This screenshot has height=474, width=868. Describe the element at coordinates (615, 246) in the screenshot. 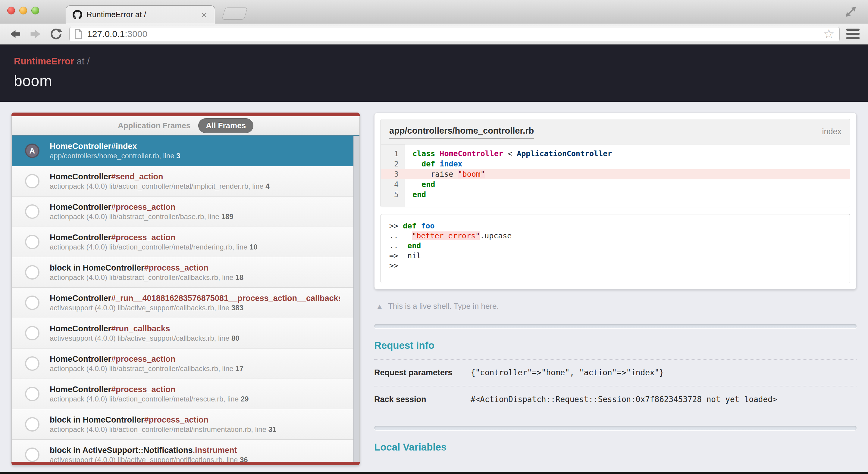

I see `repl-line: .. end` at that location.